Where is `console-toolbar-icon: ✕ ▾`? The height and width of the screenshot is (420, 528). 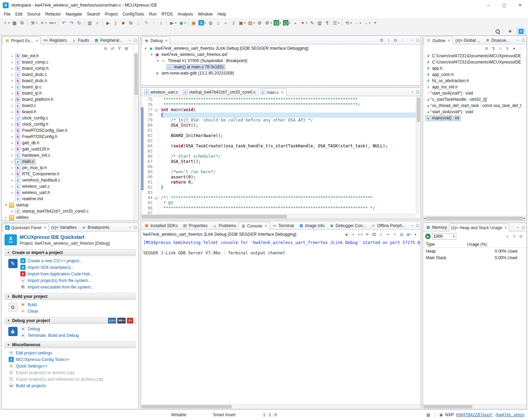
console-toolbar-icon: ✕ ▾ is located at coordinates (353, 234).